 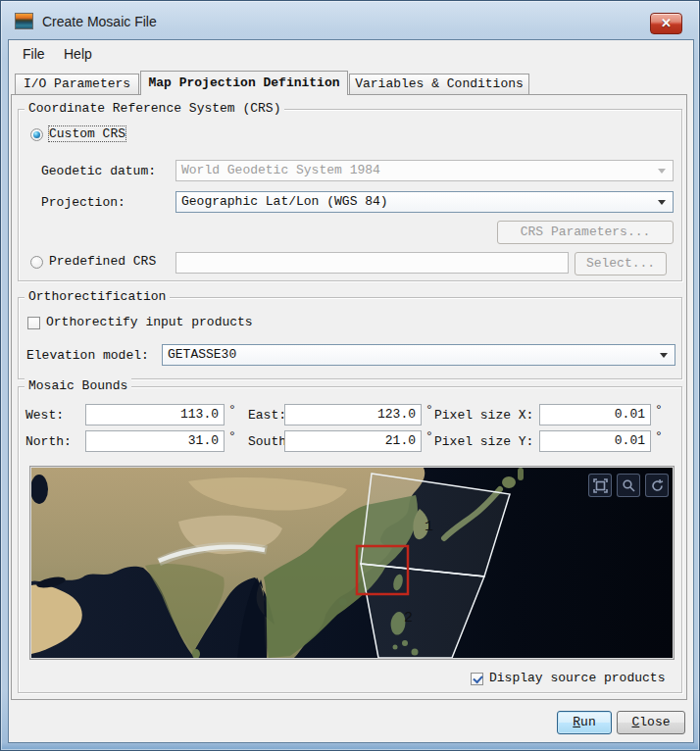 I want to click on east-field: 123.0, so click(x=353, y=415).